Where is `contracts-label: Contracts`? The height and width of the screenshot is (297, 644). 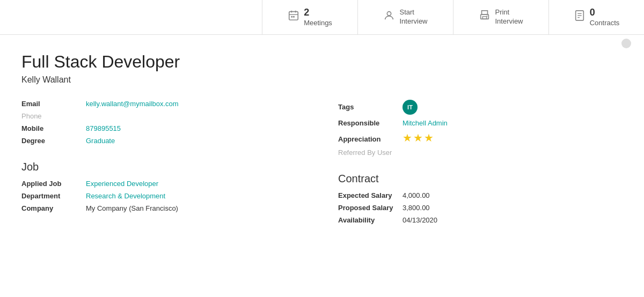 contracts-label: Contracts is located at coordinates (605, 24).